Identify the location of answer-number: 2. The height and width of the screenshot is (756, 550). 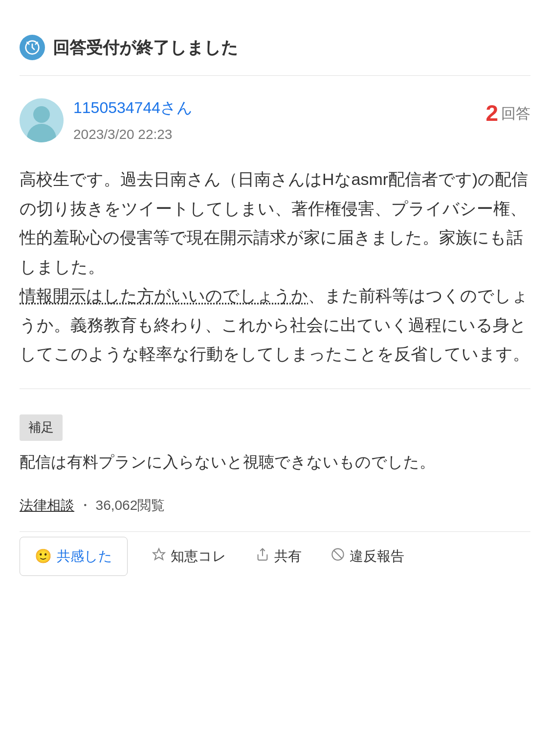
(492, 114).